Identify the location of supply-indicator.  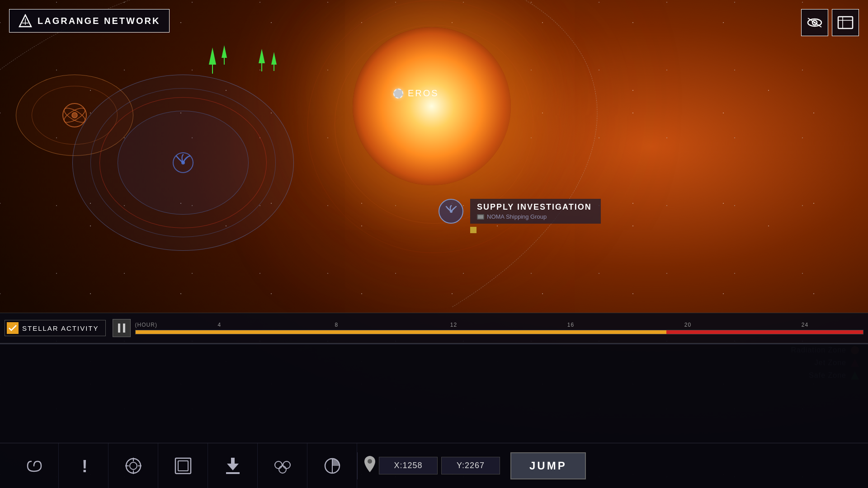
(473, 230).